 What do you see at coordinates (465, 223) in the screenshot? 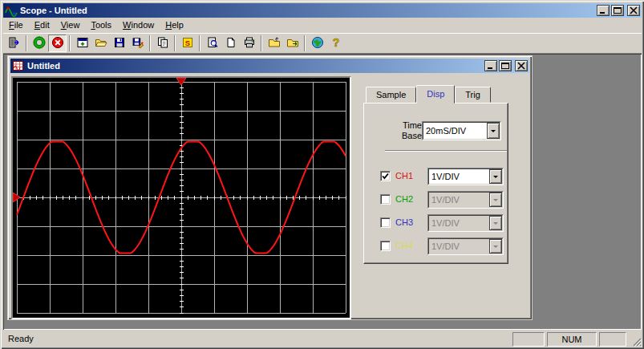
I see `ch3-scale-select: 1V/DIV` at bounding box center [465, 223].